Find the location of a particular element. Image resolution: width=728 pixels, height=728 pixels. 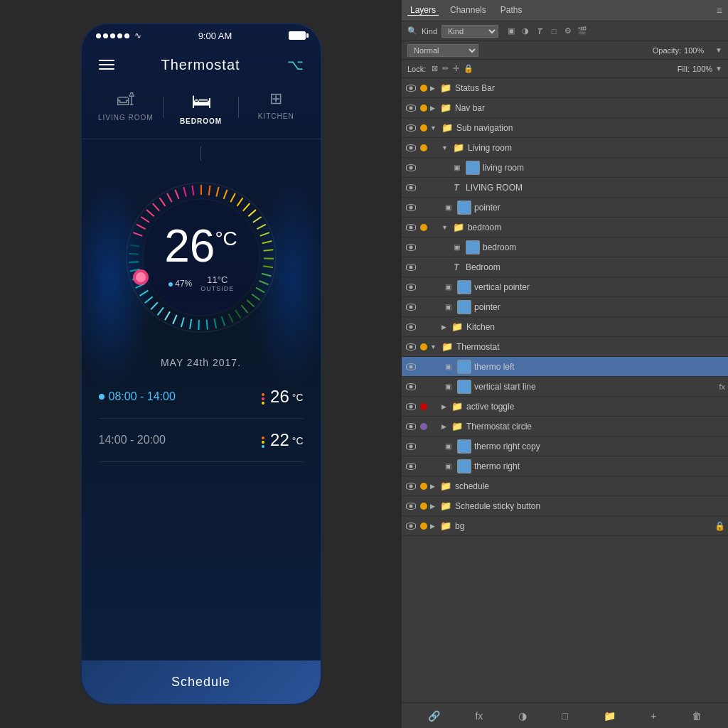

layer-item-thermo-left: ▣thermo left is located at coordinates (564, 367).